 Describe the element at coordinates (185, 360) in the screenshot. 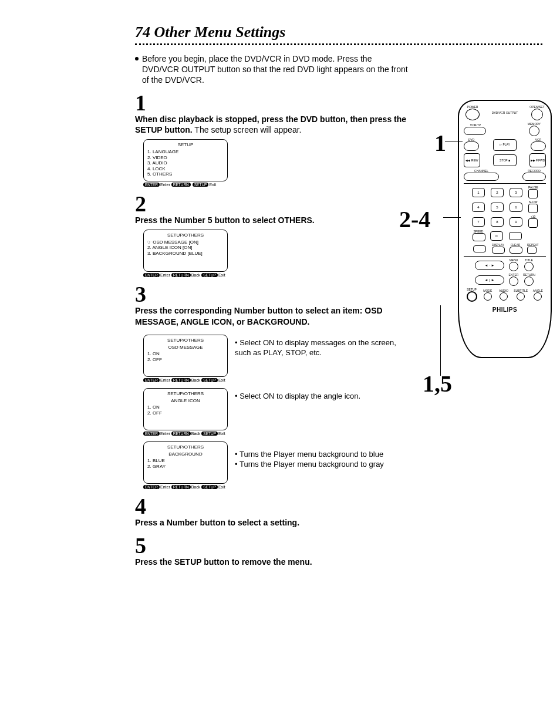

I see `menu3a-item: 2. OFF` at that location.